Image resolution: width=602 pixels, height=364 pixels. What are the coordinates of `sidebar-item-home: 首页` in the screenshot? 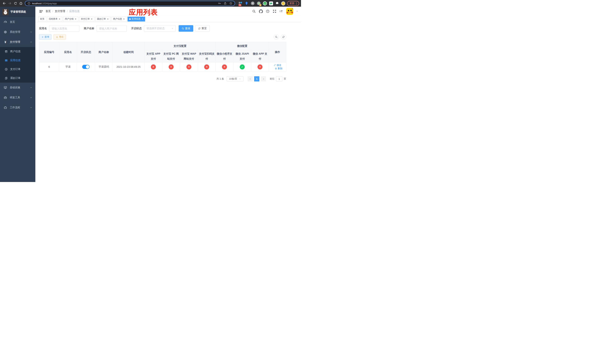 It's located at (18, 22).